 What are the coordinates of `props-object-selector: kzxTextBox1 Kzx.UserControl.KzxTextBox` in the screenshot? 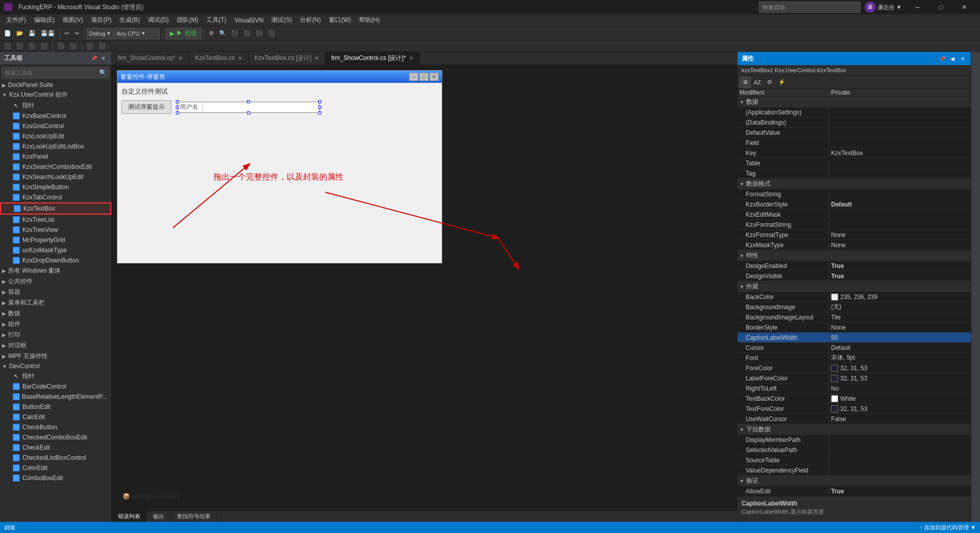 It's located at (854, 70).